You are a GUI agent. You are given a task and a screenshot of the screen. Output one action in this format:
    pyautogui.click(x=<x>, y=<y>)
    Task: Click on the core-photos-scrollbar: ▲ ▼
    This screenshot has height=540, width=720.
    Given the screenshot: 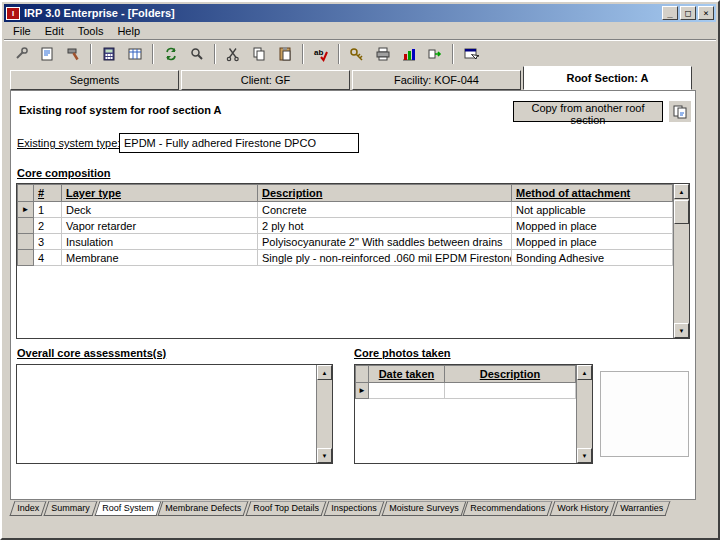 What is the action you would take?
    pyautogui.click(x=584, y=414)
    